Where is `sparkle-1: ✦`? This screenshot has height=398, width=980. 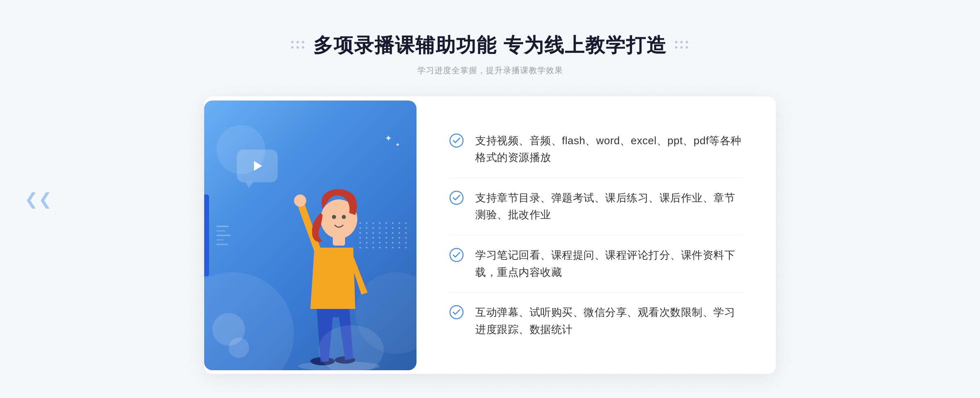
sparkle-1: ✦ is located at coordinates (388, 139).